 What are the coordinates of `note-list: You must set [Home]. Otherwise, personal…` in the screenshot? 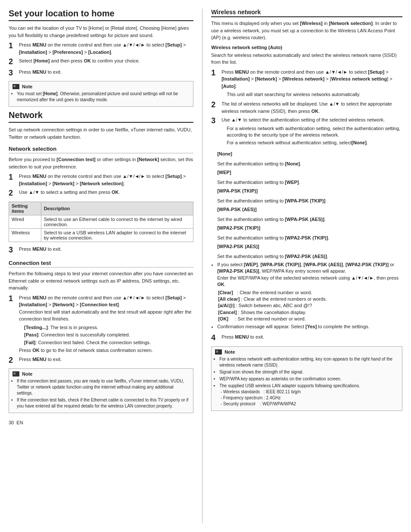 It's located at (103, 97).